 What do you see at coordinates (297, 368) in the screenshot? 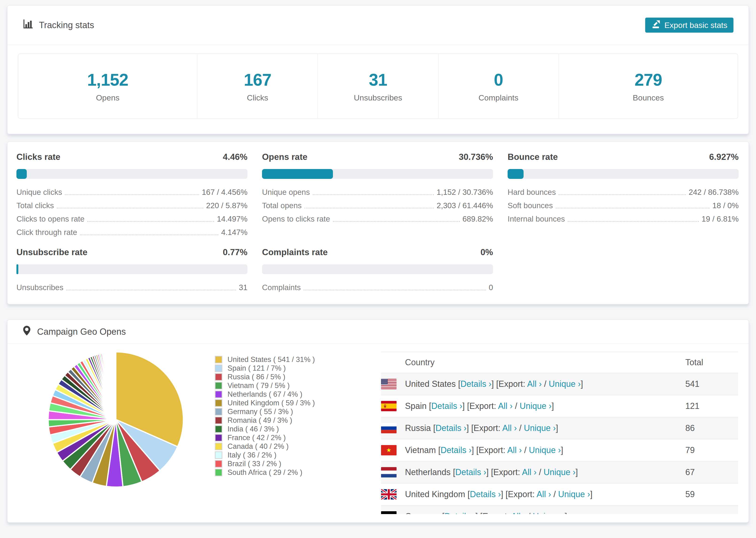
I see `legend-item: Spain ( 121 / 7% )` at bounding box center [297, 368].